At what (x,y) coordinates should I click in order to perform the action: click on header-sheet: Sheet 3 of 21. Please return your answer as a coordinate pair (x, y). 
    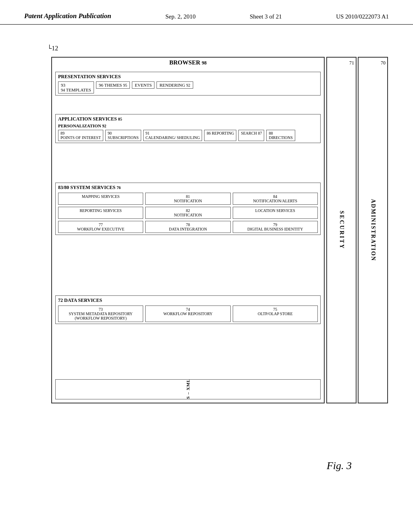
    Looking at the image, I should click on (266, 17).